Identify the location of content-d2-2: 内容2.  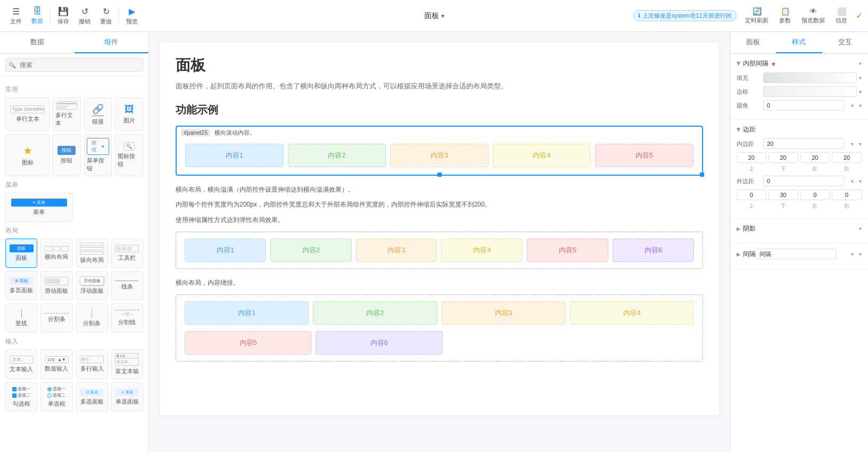
(311, 250).